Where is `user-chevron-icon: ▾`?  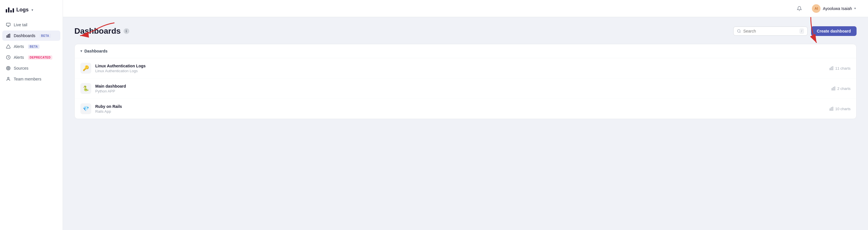
user-chevron-icon: ▾ is located at coordinates (855, 9).